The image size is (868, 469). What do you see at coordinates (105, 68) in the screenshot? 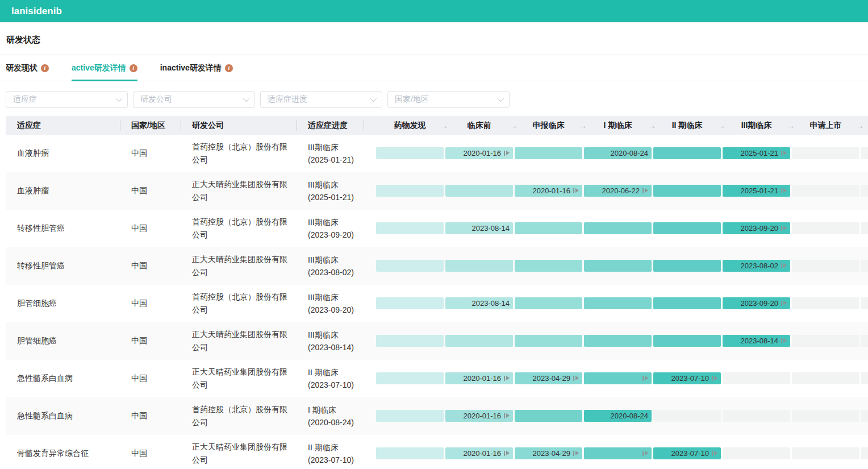
I see `tab-active-rd-details: active研发详情i` at bounding box center [105, 68].